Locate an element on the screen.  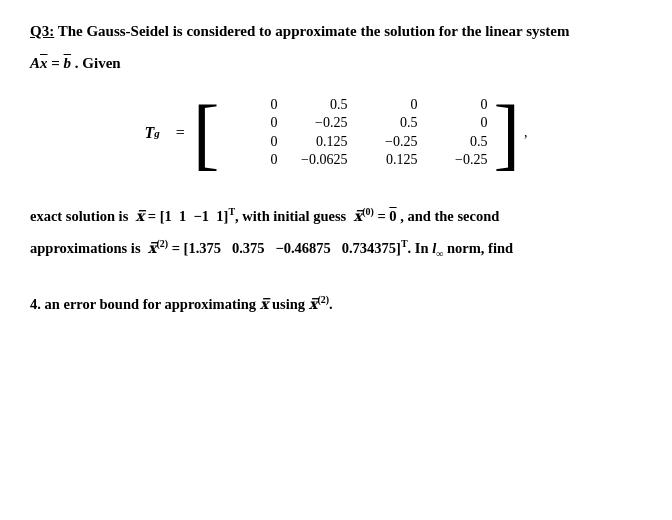
solution-line2: approximations is x̅(2) = [1.375 0.375 −… is located at coordinates (336, 249).